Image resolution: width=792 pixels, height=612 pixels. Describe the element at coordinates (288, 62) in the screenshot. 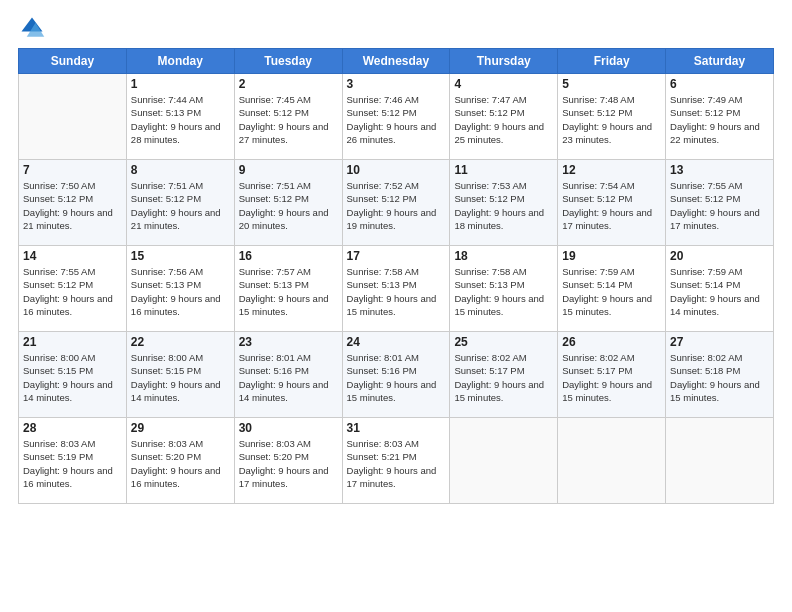

I see `calendar-header-tuesday: Tuesday` at that location.